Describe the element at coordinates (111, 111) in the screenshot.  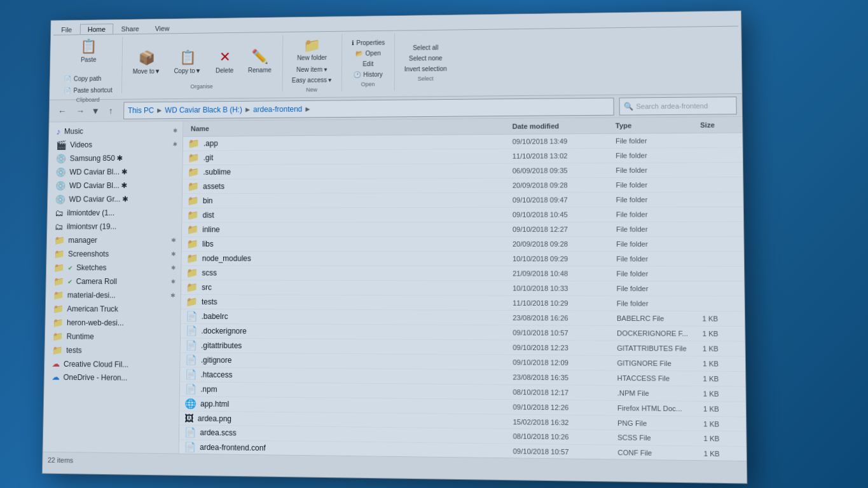
I see `up-button: ↑` at that location.